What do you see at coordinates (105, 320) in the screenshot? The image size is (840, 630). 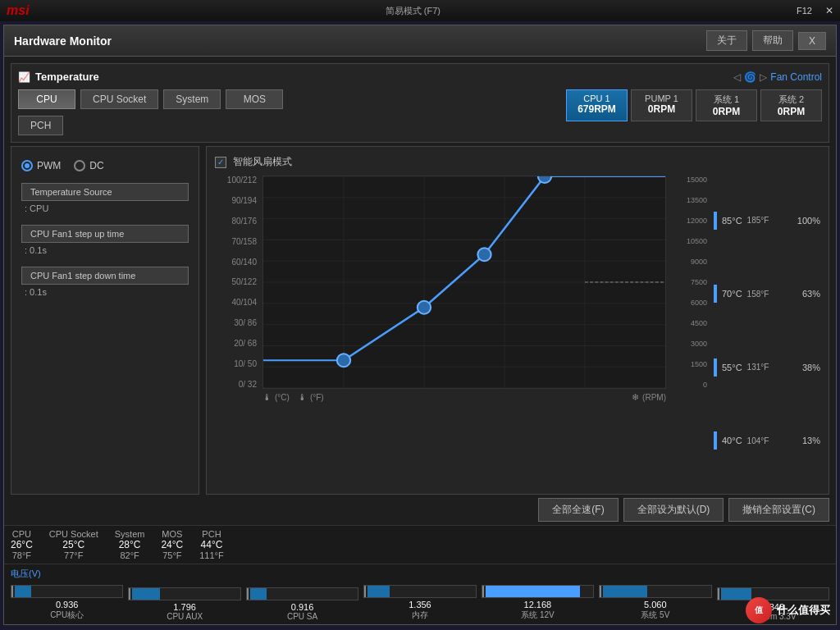 I see `left-panel: PWM DC Temperature Source : CPU CPU Fan1…` at bounding box center [105, 320].